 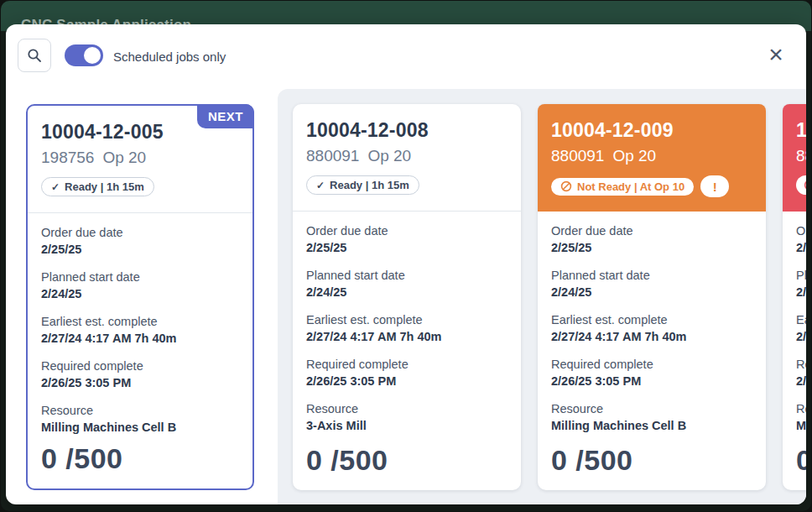 What do you see at coordinates (794, 158) in the screenshot?
I see `card-header: 10004-12-0 880091` at bounding box center [794, 158].